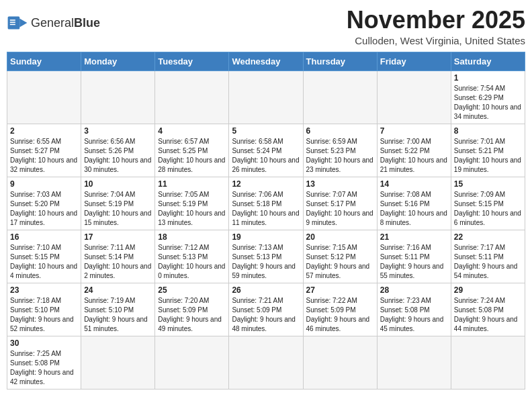  Describe the element at coordinates (488, 78) in the screenshot. I see `day-number: 1` at that location.